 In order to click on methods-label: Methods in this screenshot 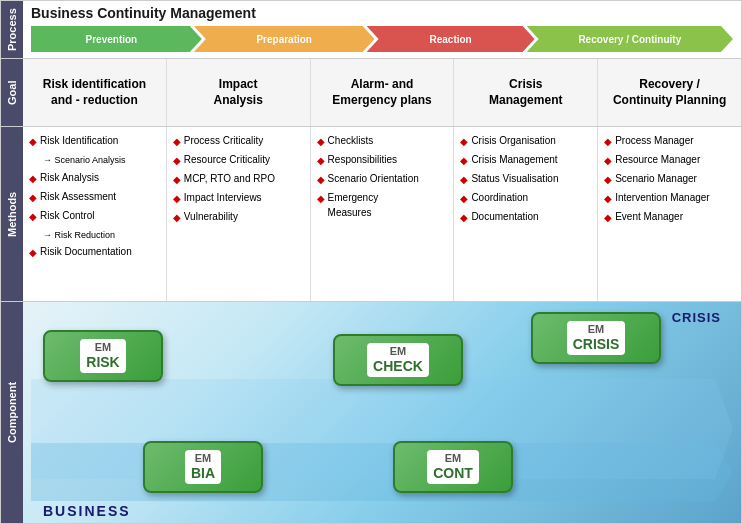, I will do `click(12, 214)`.